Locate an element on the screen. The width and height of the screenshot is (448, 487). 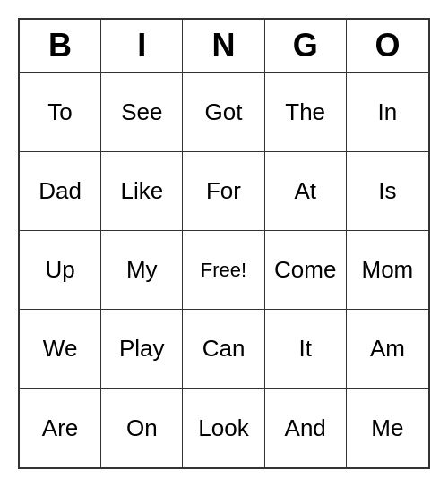
cell-r3-c1: Play is located at coordinates (142, 349).